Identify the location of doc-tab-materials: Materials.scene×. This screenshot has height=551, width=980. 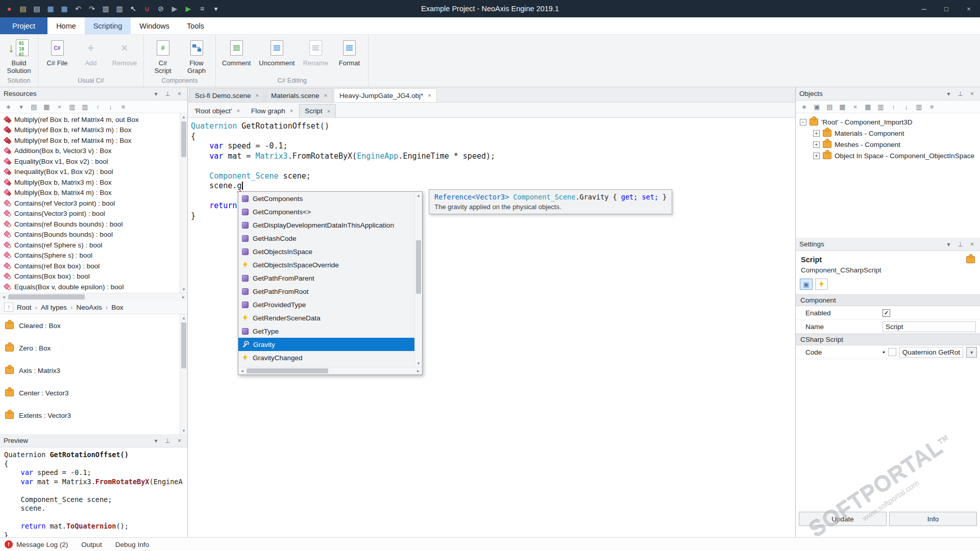
(299, 95).